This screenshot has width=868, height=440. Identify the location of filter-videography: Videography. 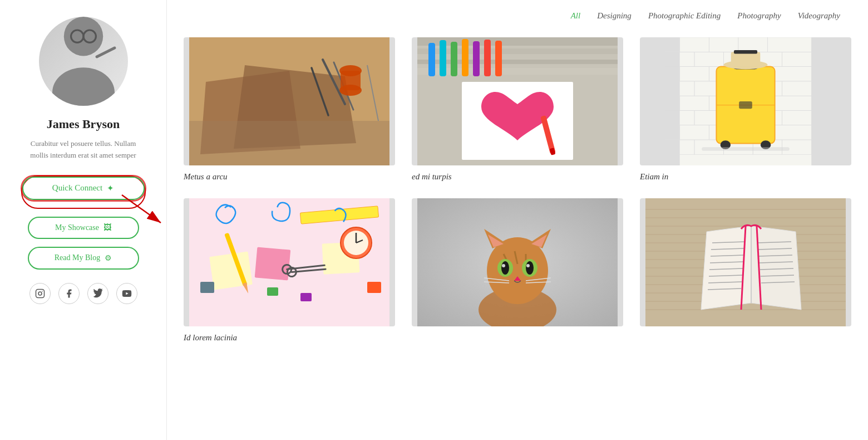
(819, 16).